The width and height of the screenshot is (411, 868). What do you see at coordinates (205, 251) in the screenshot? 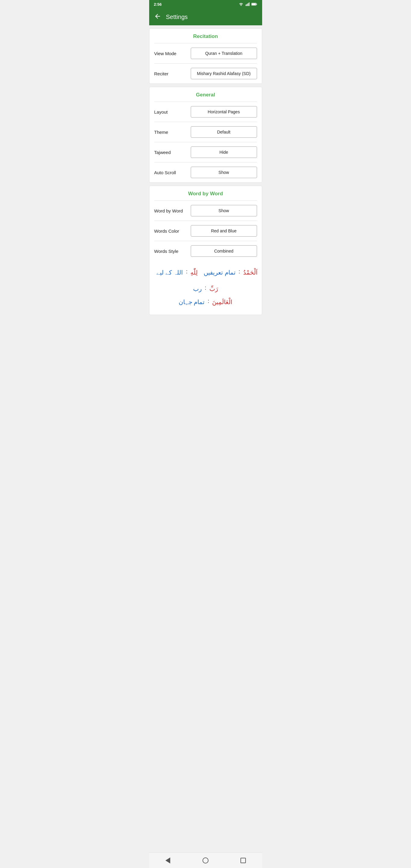
I see `words-style-row: Words Style Combined` at bounding box center [205, 251].